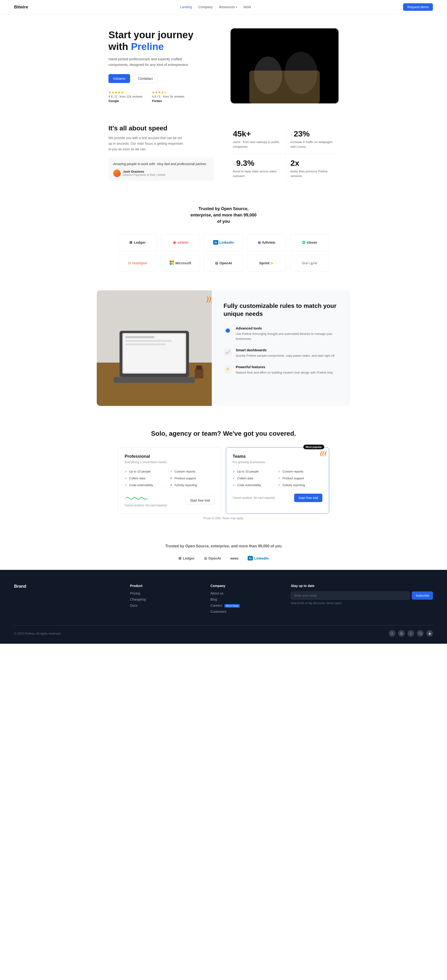 Image resolution: width=447 pixels, height=980 pixels. What do you see at coordinates (246, 586) in the screenshot?
I see `footer-company-heading: Company` at bounding box center [246, 586].